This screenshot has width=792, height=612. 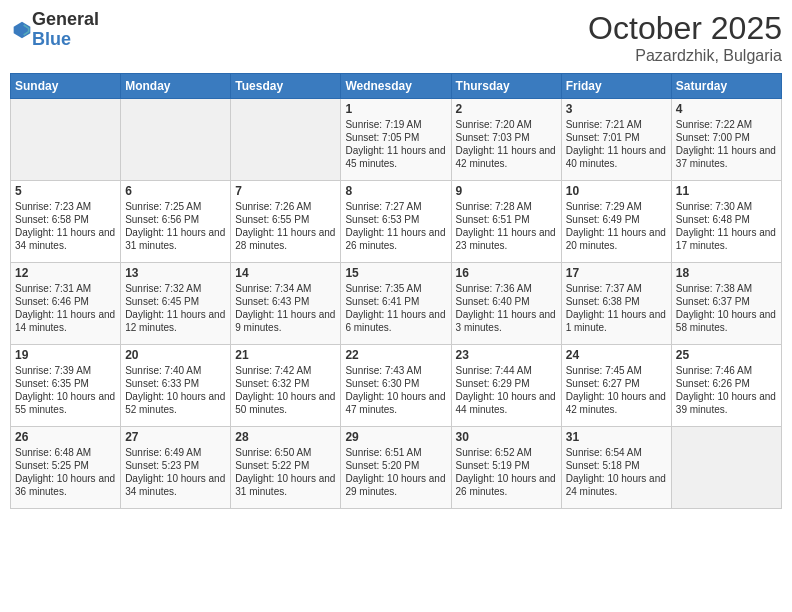 What do you see at coordinates (726, 140) in the screenshot?
I see `calendar-cell: 4Sunrise: 7:22 AM Sunset: 7:00 PM Daylig…` at bounding box center [726, 140].